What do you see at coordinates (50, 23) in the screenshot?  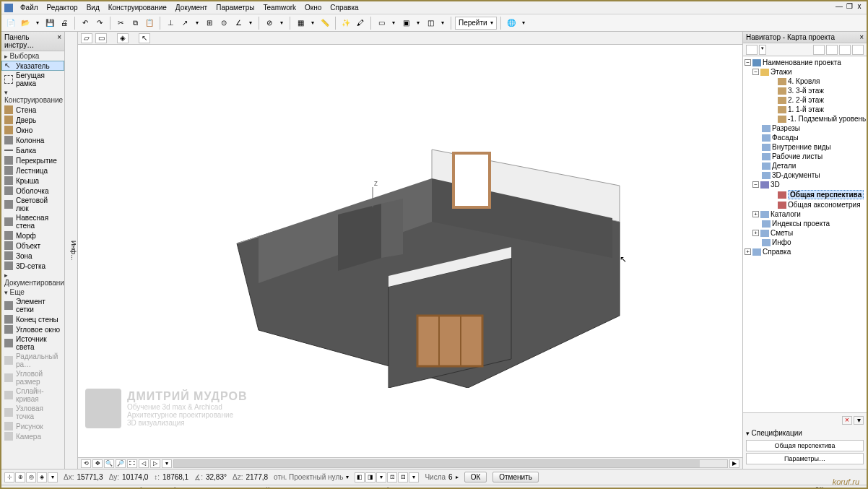 I see `save-button: 💾` at bounding box center [50, 23].